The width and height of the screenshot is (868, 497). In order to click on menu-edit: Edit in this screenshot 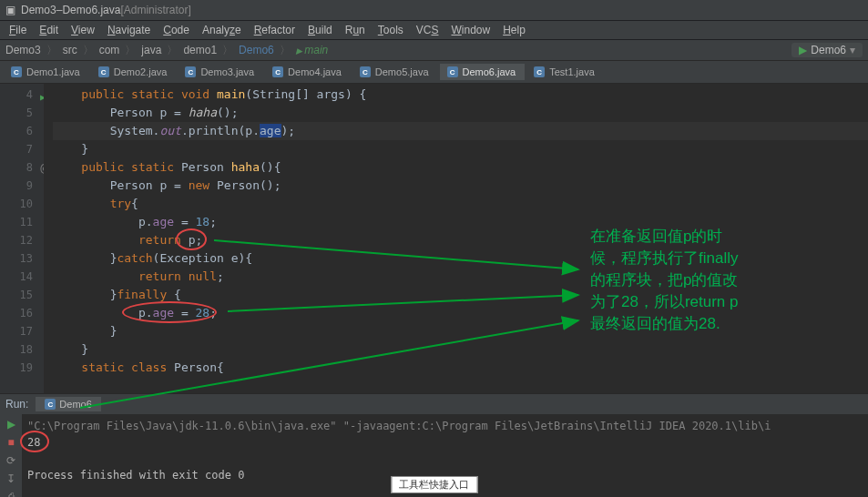, I will do `click(49, 30)`.